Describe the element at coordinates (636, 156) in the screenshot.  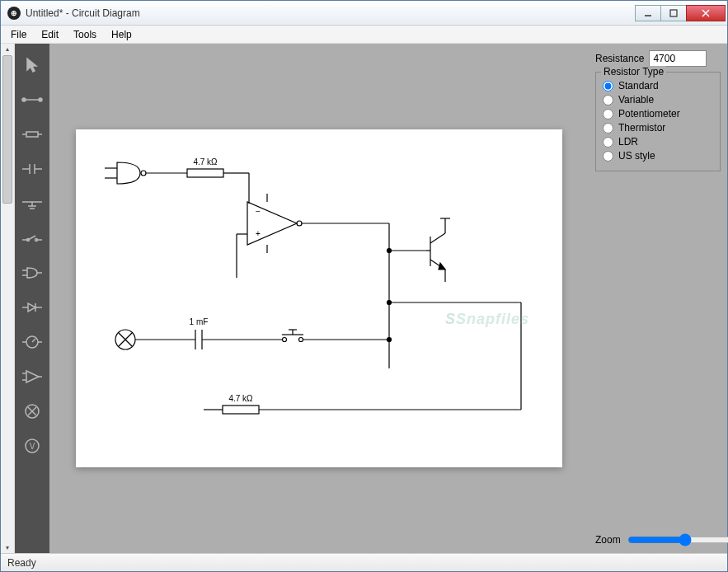
I see `radio-us-style-label: US style` at that location.